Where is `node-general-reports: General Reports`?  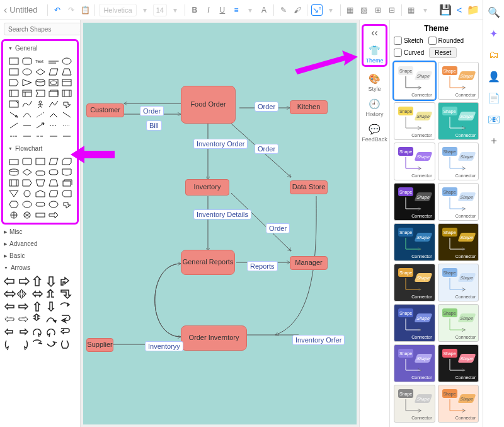
node-general-reports: General Reports is located at coordinates (208, 262).